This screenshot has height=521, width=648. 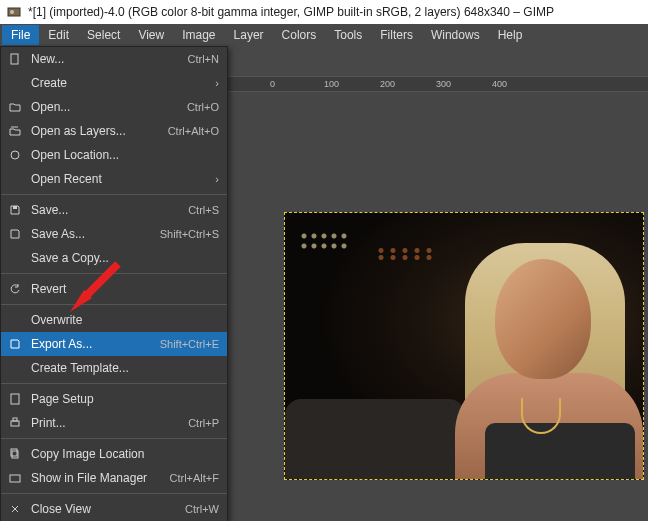 What do you see at coordinates (114, 478) in the screenshot?
I see `menu-item-show-file-manager: Show in File ManagerCtrl+Alt+F` at bounding box center [114, 478].